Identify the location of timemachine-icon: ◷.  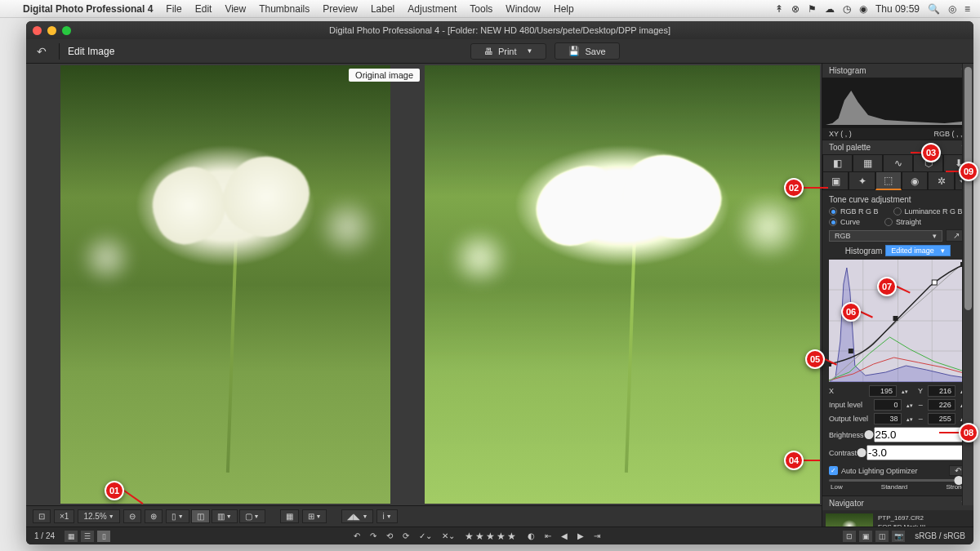
(847, 9).